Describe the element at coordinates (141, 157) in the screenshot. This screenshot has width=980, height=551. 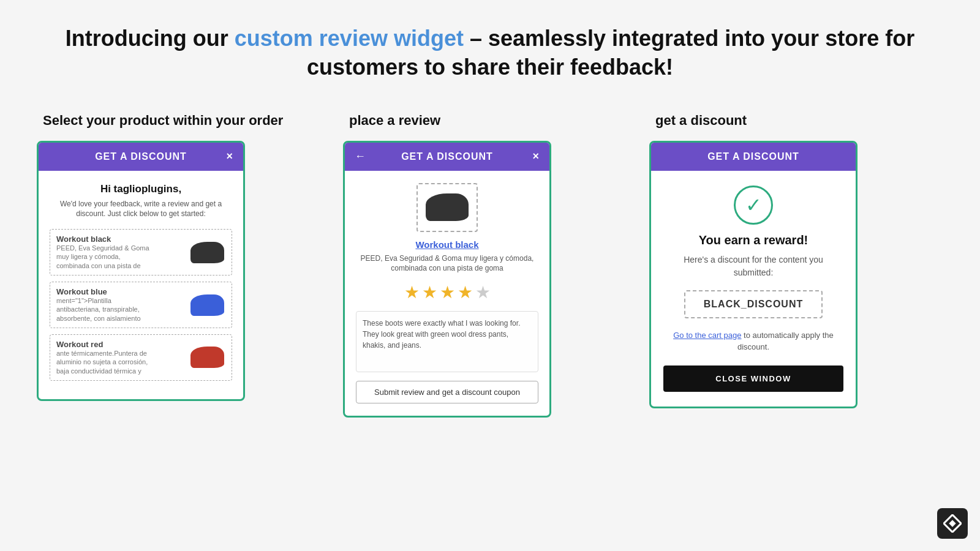
I see `widget-header-1-title: GET A DISCOUNT` at that location.